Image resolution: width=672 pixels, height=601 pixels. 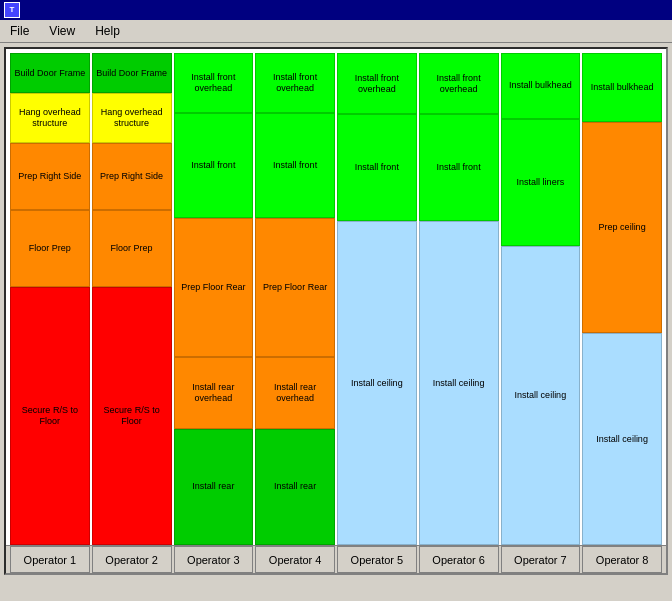 What do you see at coordinates (377, 560) in the screenshot?
I see `operator-label-5: Operator 5` at bounding box center [377, 560].